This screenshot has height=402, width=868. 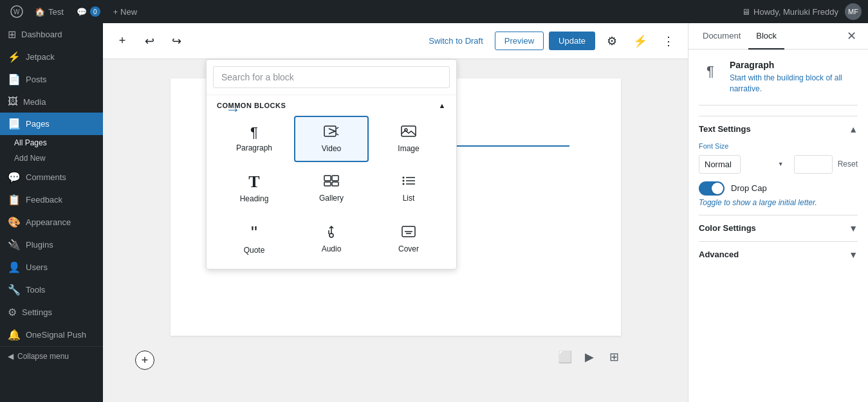 What do you see at coordinates (51, 123) in the screenshot?
I see `sidebar-item-pages: 📃 Pages` at bounding box center [51, 123].